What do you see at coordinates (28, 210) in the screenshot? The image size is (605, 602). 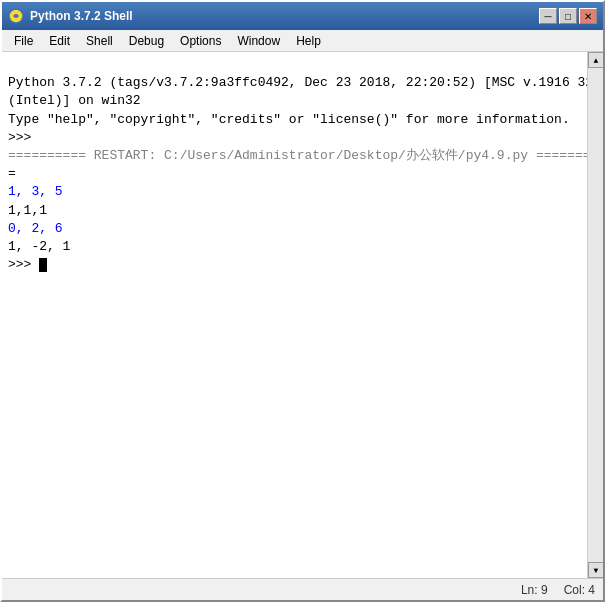 I see `output-line2: 1,1,1` at bounding box center [28, 210].